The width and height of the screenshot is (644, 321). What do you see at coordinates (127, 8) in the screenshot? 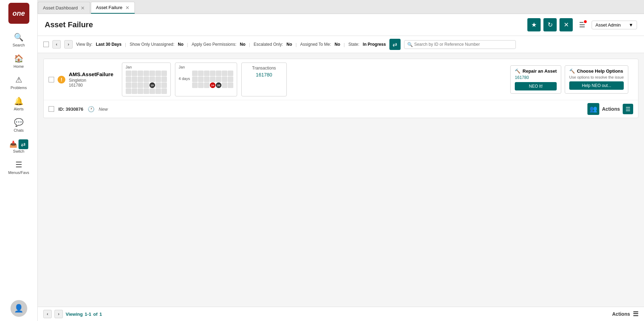
I see `tab-close-asset-failure: ✕` at bounding box center [127, 8].